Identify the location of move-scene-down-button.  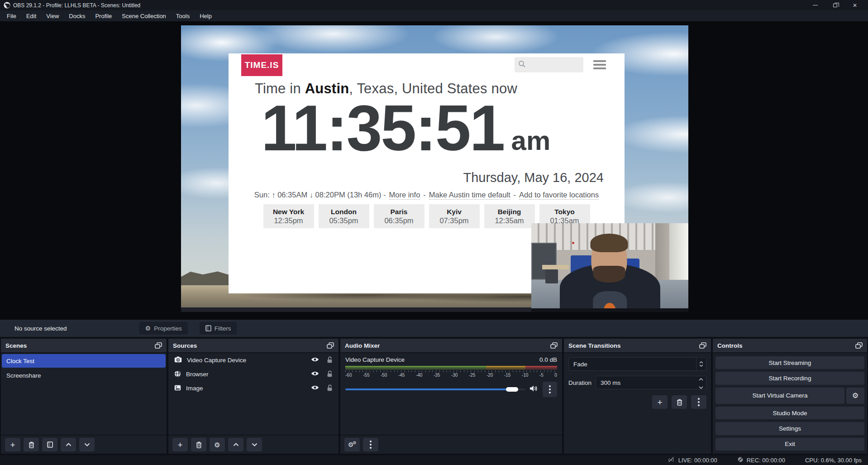
(87, 445).